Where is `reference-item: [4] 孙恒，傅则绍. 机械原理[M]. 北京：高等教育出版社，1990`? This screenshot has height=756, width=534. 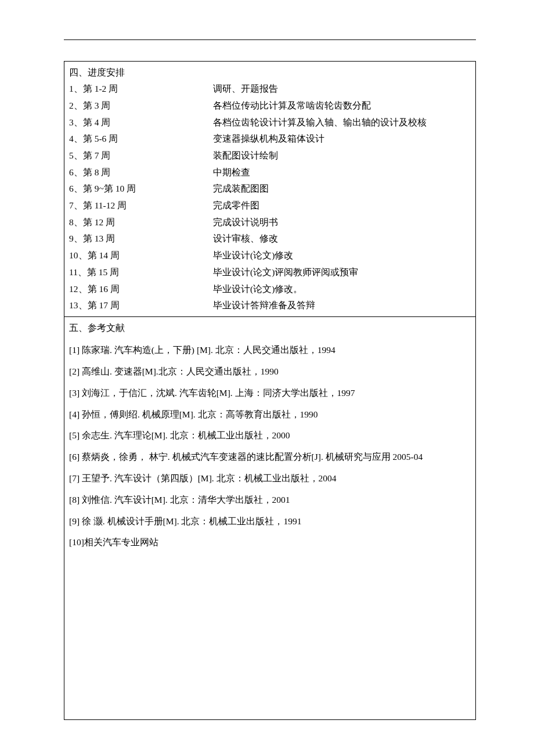
reference-item: [4] 孙恒，傅则绍. 机械原理[M]. 北京：高等教育出版社，1990 is located at coordinates (270, 415).